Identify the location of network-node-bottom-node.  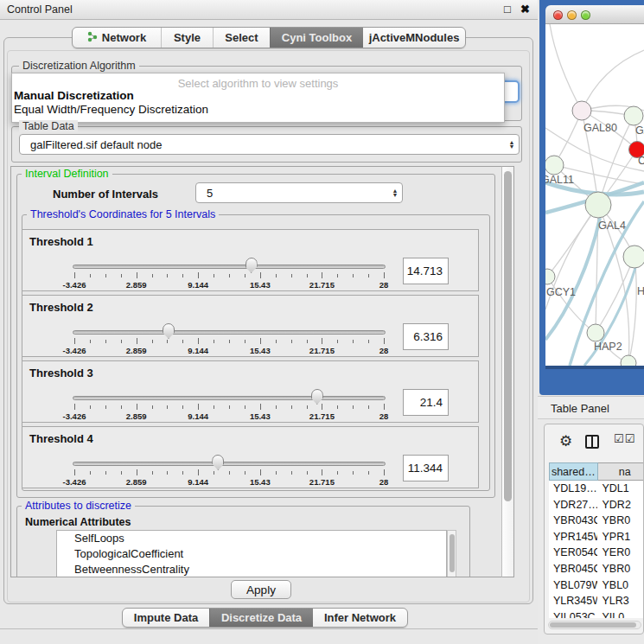
(628, 360).